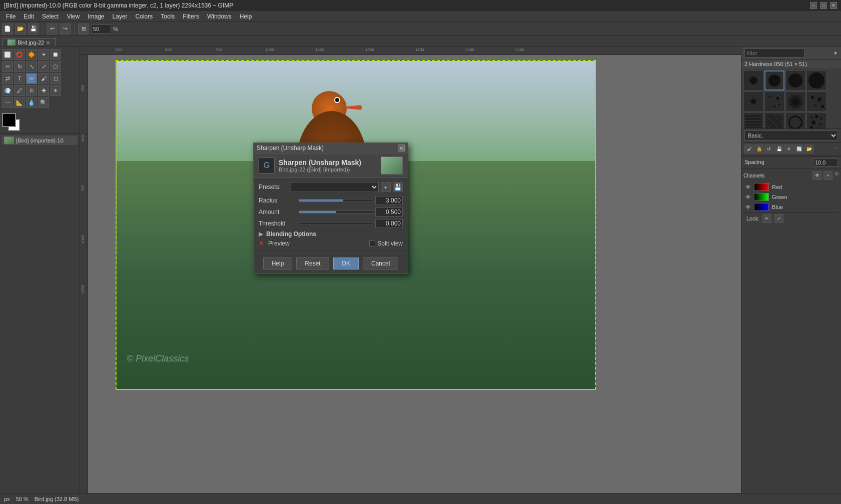  I want to click on foreground-color, so click(9, 120).